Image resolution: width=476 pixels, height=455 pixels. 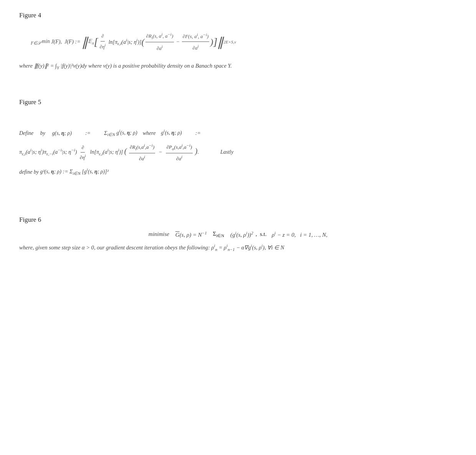 I want to click on figure-6-section: Figure 6 minimise G(s, ρ) = N−1 Σi∈N (gi…, so click(x=238, y=234).